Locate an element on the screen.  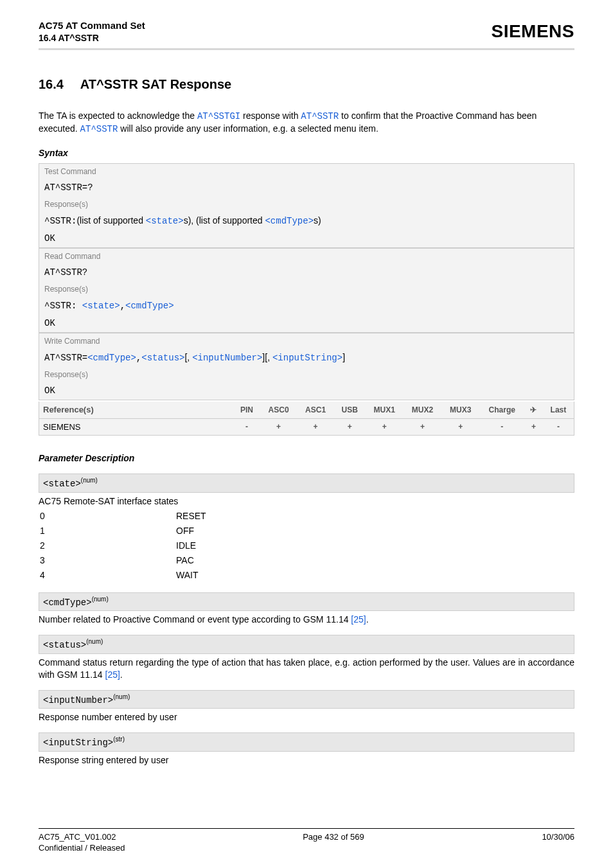
param-inputstring: <inputString>(str) is located at coordinates (306, 742).